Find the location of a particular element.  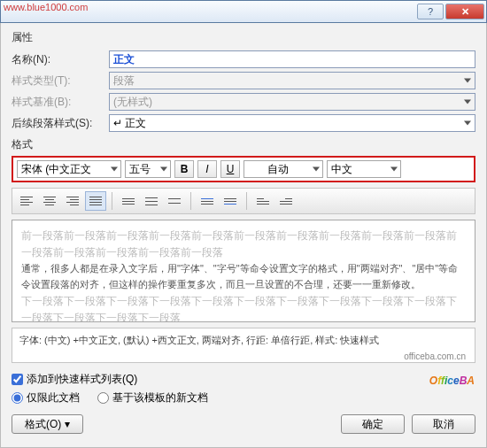

based-template-radio: 基于该模板的新文档 is located at coordinates (152, 398).